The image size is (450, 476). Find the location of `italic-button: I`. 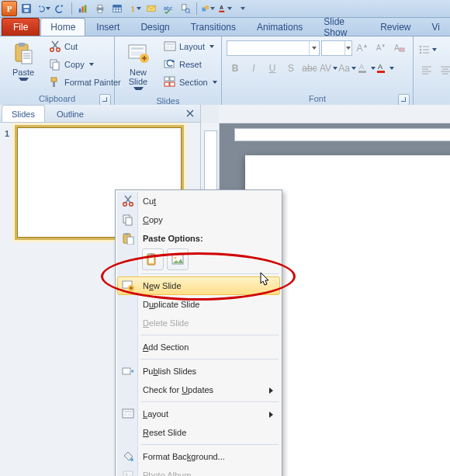

italic-button: I is located at coordinates (254, 68).